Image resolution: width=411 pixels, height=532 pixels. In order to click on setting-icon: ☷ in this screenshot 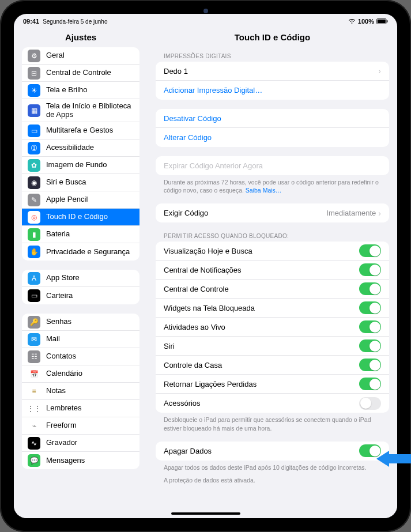, I will do `click(34, 357)`.